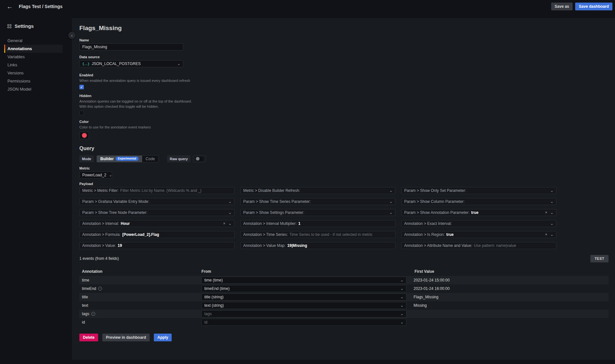 The height and width of the screenshot is (364, 615). Describe the element at coordinates (318, 246) in the screenshot. I see `payload-field-value-map: Annotation > Value Map: 19|Missing` at that location.